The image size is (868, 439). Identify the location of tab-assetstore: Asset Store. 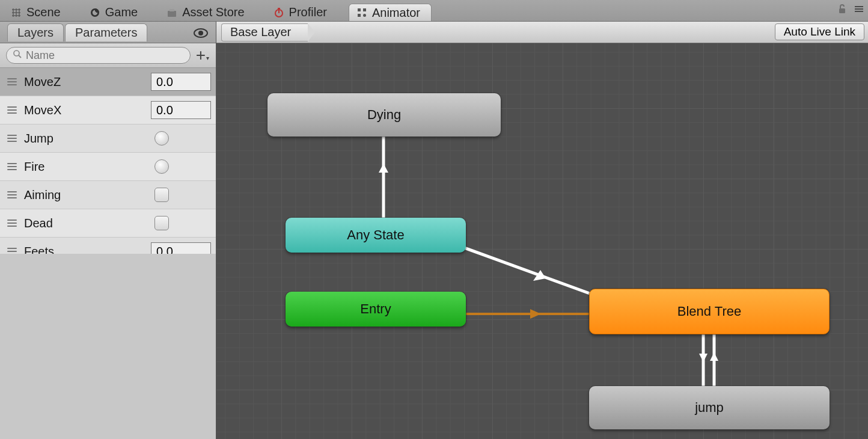
(207, 12).